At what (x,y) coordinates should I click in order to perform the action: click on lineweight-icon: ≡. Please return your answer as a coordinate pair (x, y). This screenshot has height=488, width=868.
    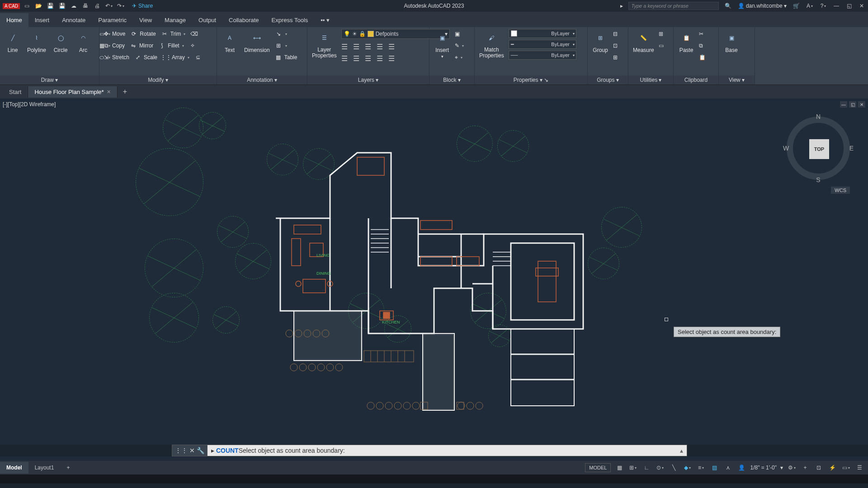
    Looking at the image, I should click on (701, 468).